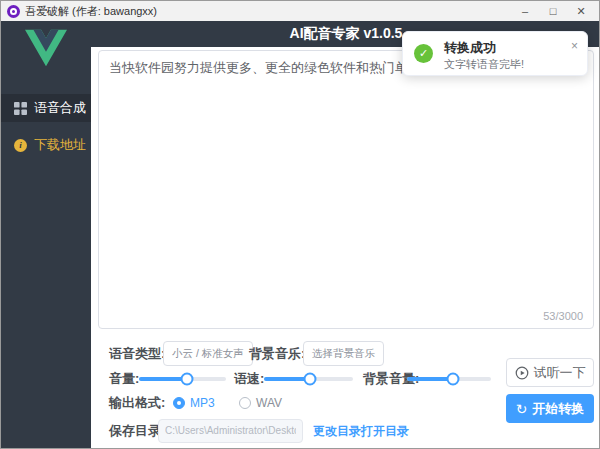  I want to click on toast-message: 文字转语音完毕!, so click(484, 64).